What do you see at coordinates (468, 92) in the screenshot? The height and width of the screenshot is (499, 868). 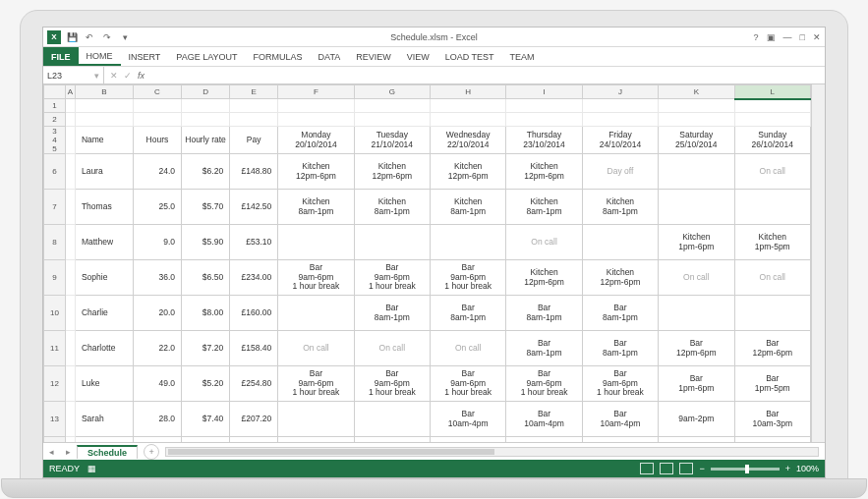 I see `col-header: H` at bounding box center [468, 92].